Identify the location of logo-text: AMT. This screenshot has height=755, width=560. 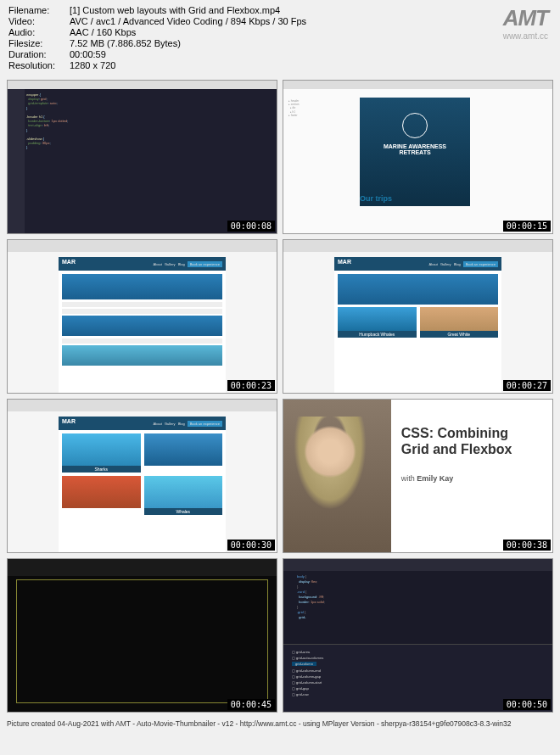
(526, 19).